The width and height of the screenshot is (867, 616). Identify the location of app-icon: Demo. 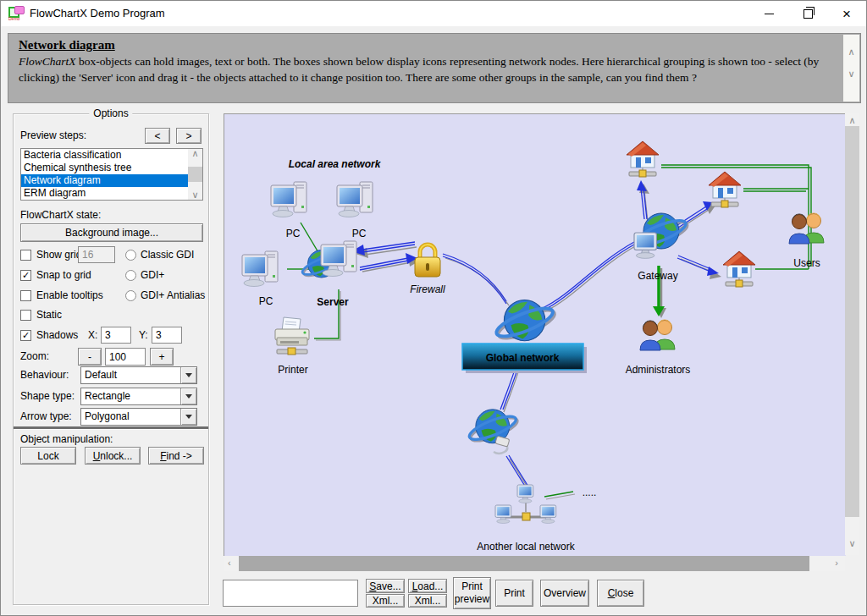
(16, 14).